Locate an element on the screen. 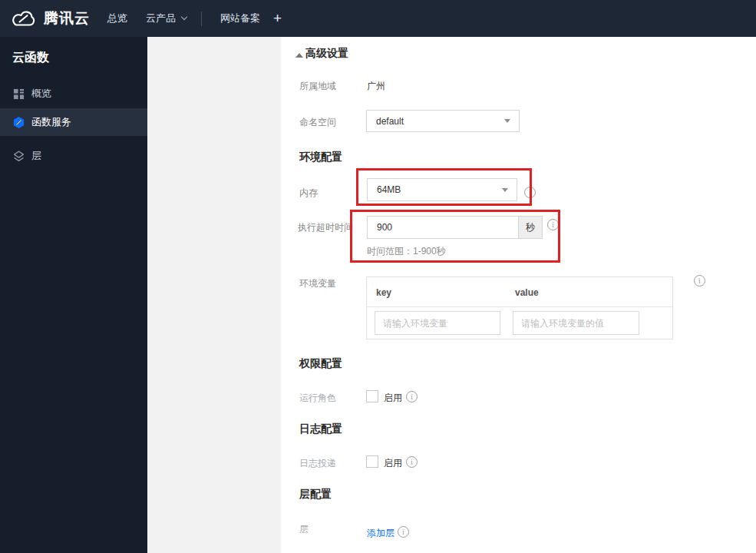  timeout-info-icon is located at coordinates (553, 224).